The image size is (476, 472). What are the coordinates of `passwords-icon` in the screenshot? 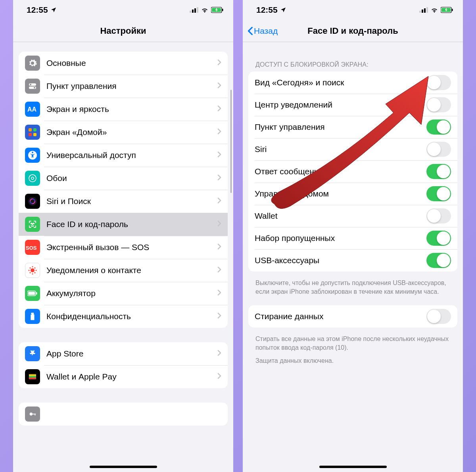 It's located at (33, 414).